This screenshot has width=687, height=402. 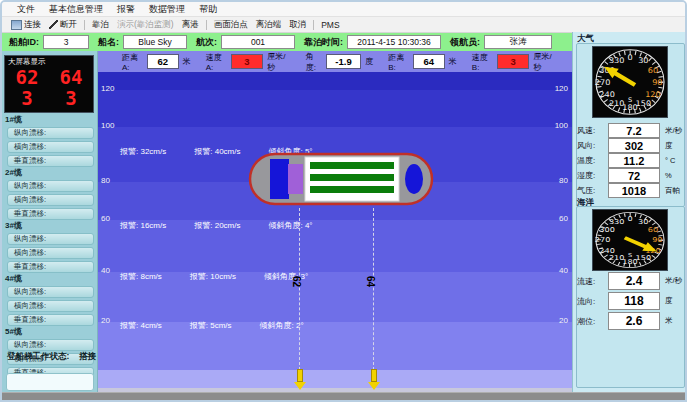 What do you see at coordinates (143, 152) in the screenshot?
I see `alarm-1-speed1: 报警: 32cm/s` at bounding box center [143, 152].